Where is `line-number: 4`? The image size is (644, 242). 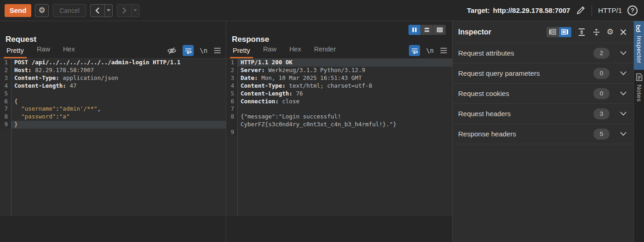 line-number: 4 is located at coordinates (232, 86).